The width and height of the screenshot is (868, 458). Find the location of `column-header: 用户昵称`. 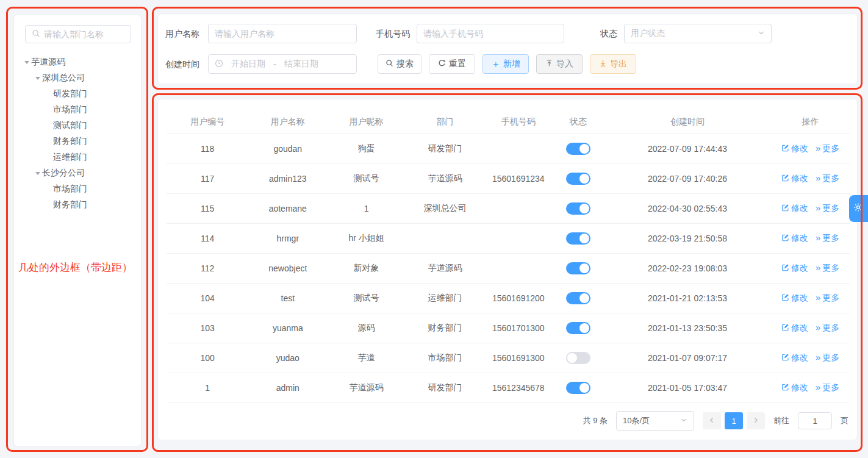

column-header: 用户昵称 is located at coordinates (366, 122).